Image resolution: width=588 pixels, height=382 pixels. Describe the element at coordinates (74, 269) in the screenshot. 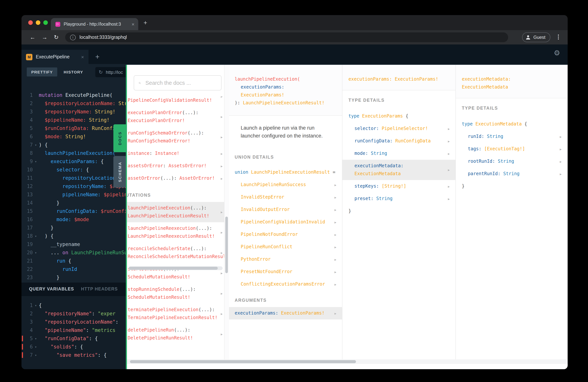

I see `code-line: 22 runId` at that location.